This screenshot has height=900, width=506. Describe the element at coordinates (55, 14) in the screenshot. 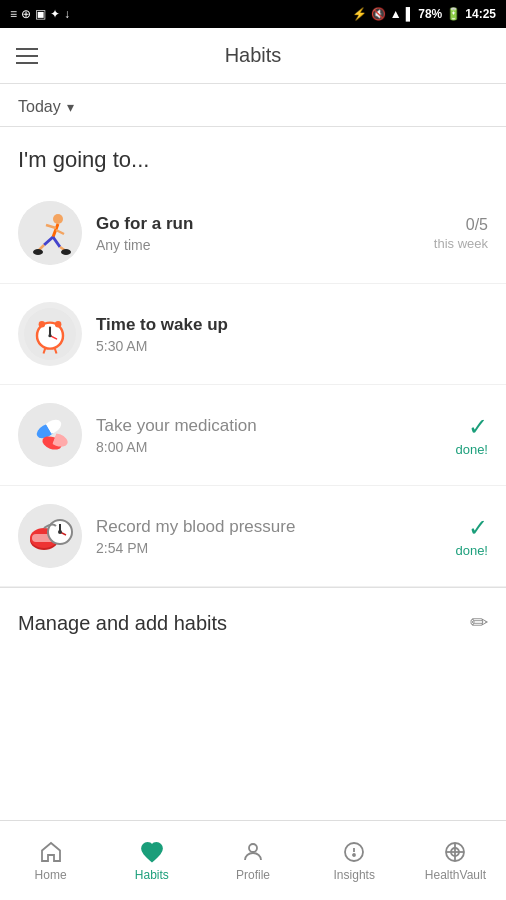

I see `bluetooth-icon: ✦` at that location.